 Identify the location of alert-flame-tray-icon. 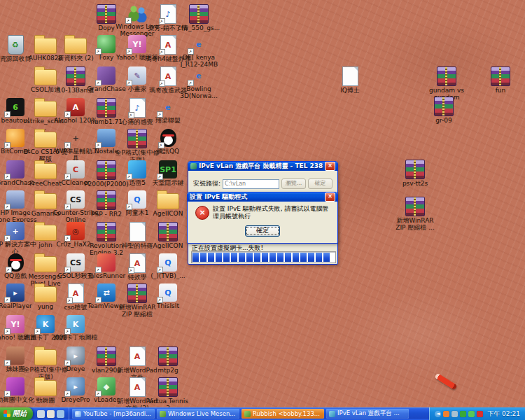
(447, 414).